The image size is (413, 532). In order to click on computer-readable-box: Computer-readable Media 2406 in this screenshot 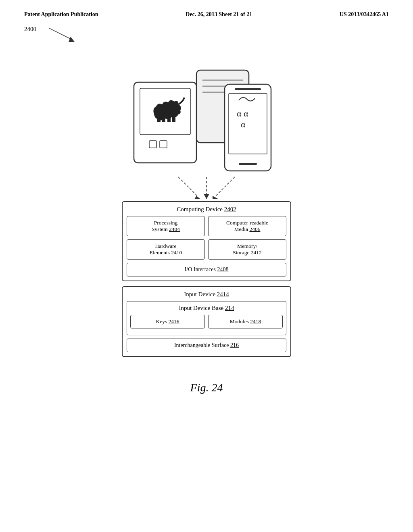, I will do `click(247, 226)`.